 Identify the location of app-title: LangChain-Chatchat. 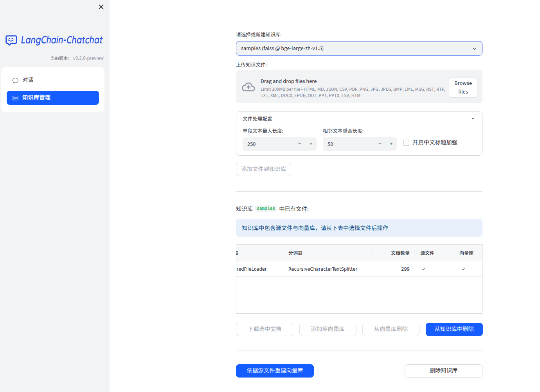
(62, 40).